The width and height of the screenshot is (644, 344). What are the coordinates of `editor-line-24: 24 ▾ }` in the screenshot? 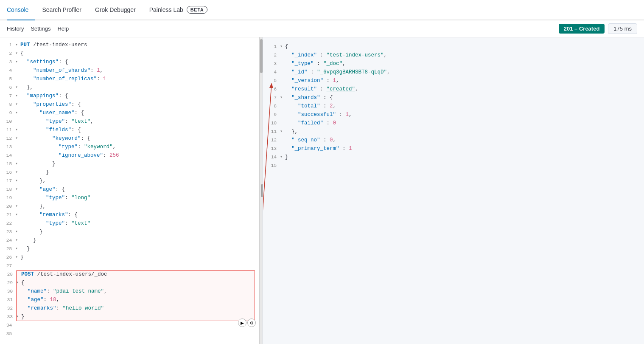 It's located at (128, 240).